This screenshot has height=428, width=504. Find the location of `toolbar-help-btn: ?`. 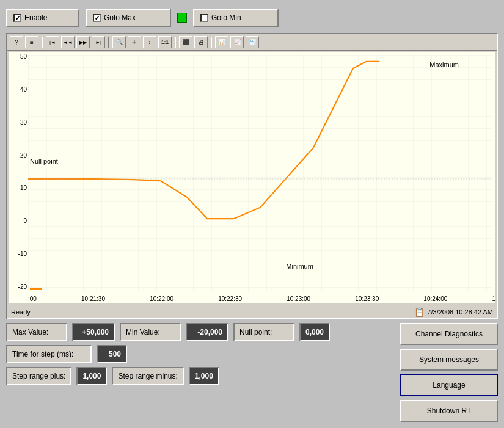

toolbar-help-btn: ? is located at coordinates (16, 42).